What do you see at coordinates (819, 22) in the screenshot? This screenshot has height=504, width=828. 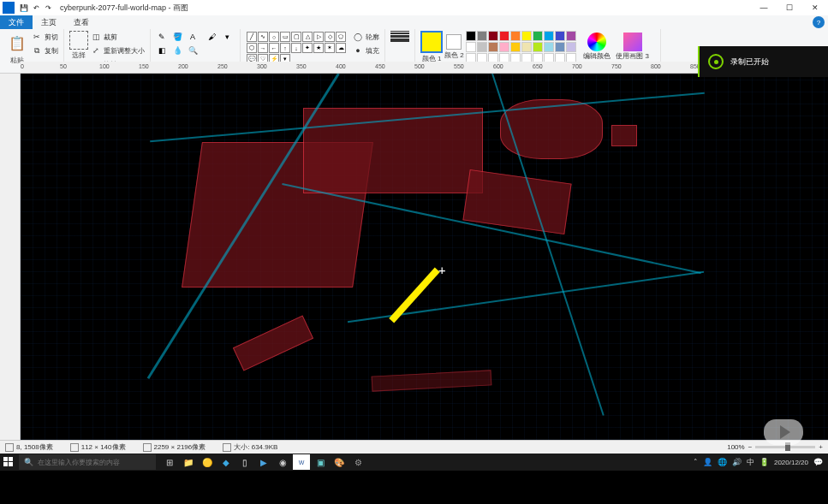 I see `help-icon: ?` at bounding box center [819, 22].